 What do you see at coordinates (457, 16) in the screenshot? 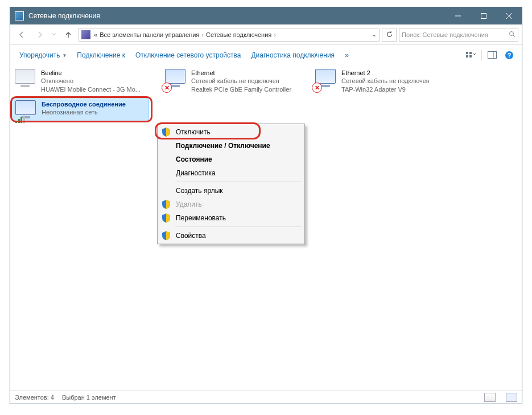
I see `minimize-button` at bounding box center [457, 16].